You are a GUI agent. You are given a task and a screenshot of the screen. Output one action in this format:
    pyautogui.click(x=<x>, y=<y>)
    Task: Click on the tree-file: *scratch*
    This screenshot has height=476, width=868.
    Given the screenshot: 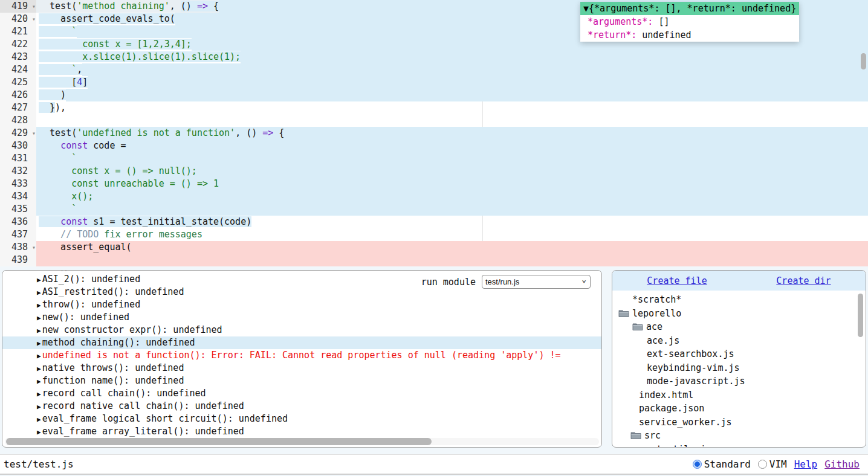 What is the action you would take?
    pyautogui.click(x=739, y=300)
    